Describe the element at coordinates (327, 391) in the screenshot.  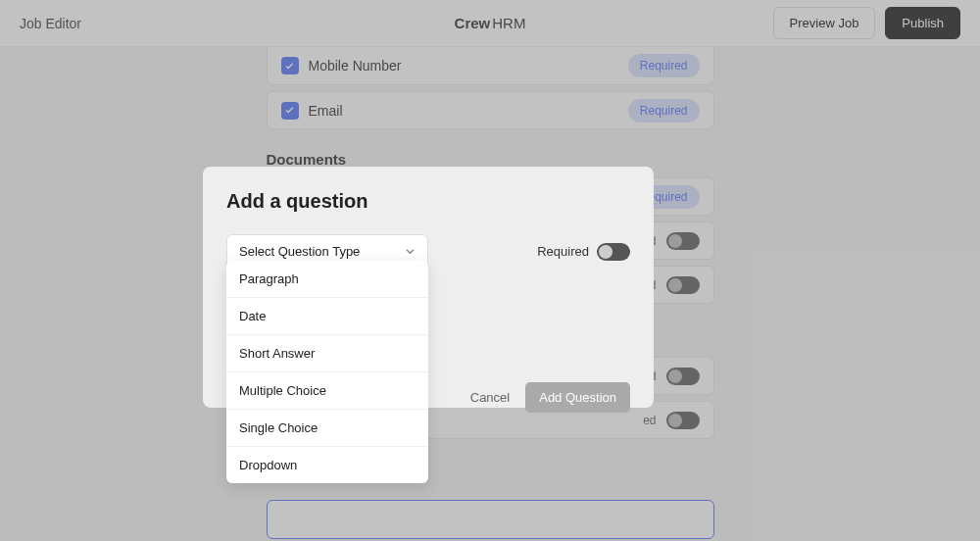
I see `dropdown-item-multiple-choice: Multiple Choice` at that location.